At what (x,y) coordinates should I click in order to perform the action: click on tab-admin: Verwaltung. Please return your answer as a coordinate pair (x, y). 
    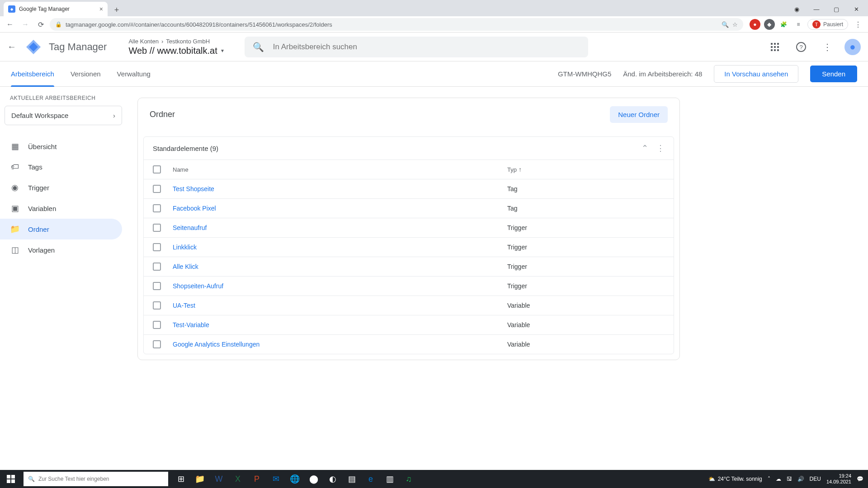
    Looking at the image, I should click on (134, 74).